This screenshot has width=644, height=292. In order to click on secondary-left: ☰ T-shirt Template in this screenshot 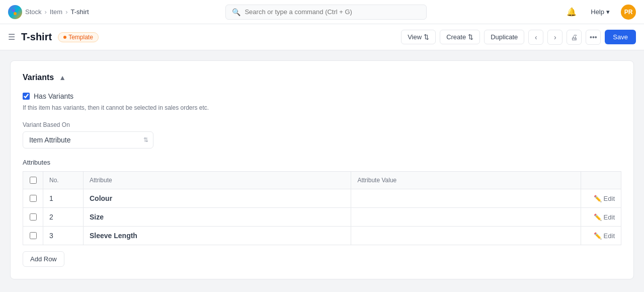, I will do `click(53, 37)`.